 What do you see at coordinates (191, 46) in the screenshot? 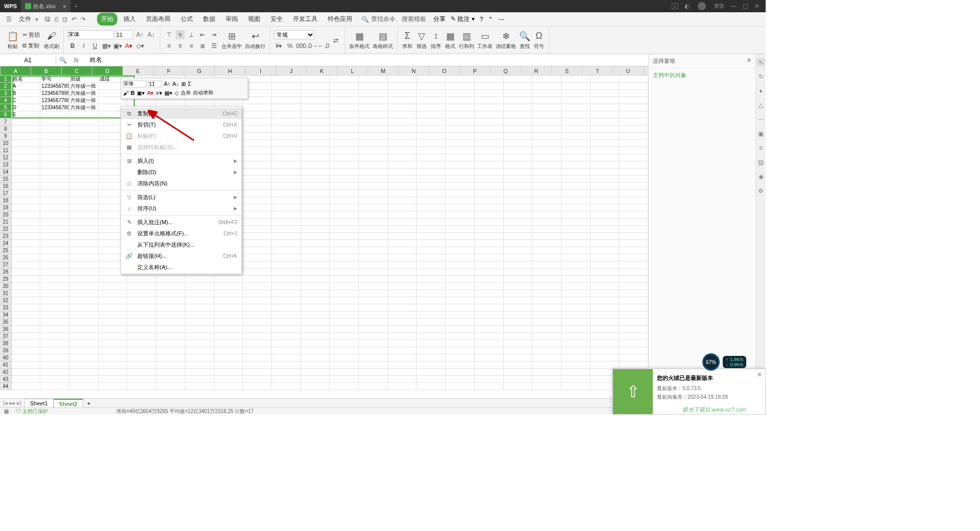
I see `align-right-icon: ≡` at bounding box center [191, 46].